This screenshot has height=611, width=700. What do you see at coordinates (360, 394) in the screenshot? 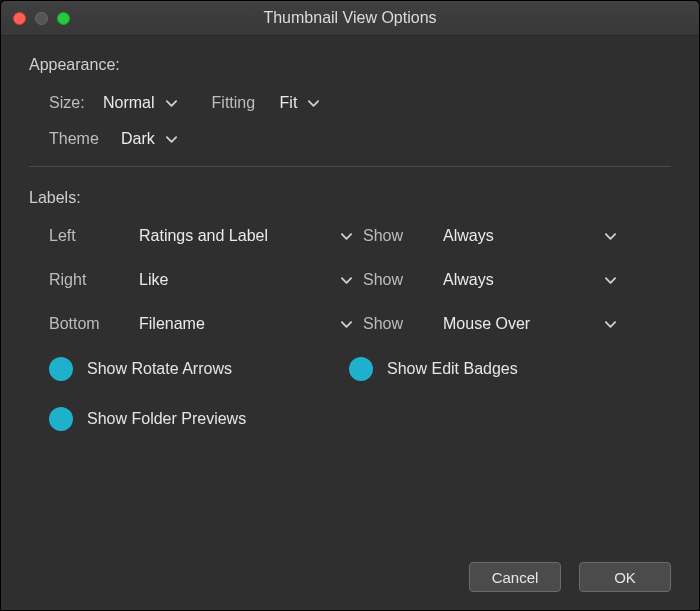
I see `toggles-grid: Show Rotate Arrows Show Edit Badges Show…` at bounding box center [360, 394].